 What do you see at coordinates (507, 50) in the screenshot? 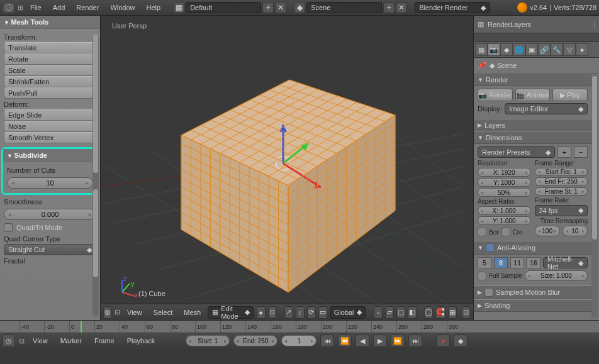
I see `tab-scene-icon: ◆` at bounding box center [507, 50].